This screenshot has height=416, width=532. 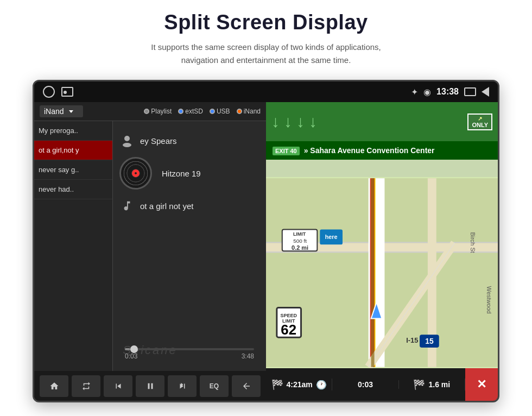 I want to click on status-right-icons: ✦ ◉ 13:38, so click(x=450, y=92).